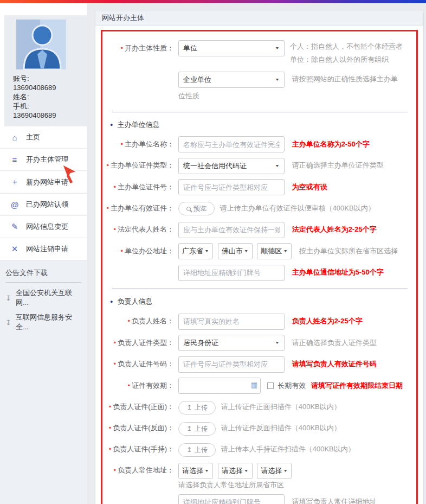 The width and height of the screenshot is (426, 504). Describe the element at coordinates (50, 106) in the screenshot. I see `phone-label: 手机:` at that location.